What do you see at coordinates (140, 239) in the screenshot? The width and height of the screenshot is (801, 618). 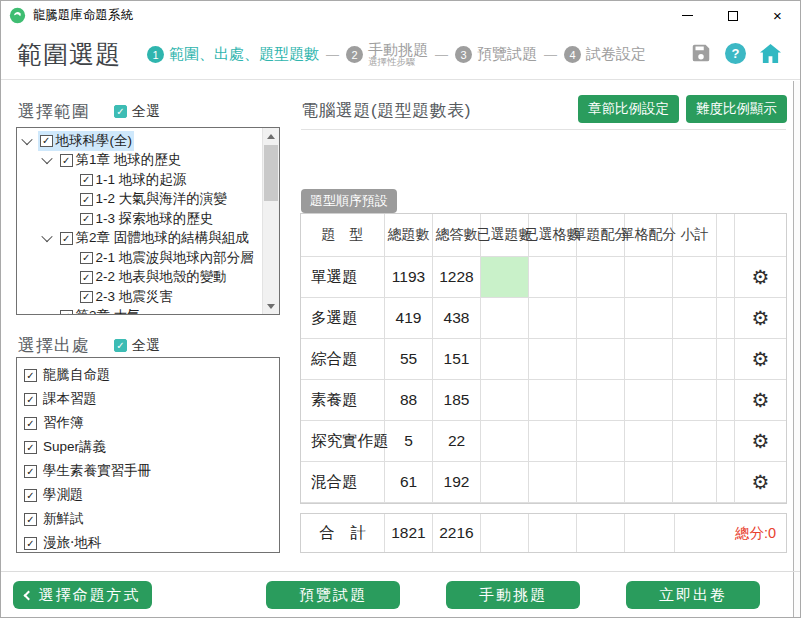 I see `tree-item: ✓ 第2章 固體地球的結構與組成` at bounding box center [140, 239].